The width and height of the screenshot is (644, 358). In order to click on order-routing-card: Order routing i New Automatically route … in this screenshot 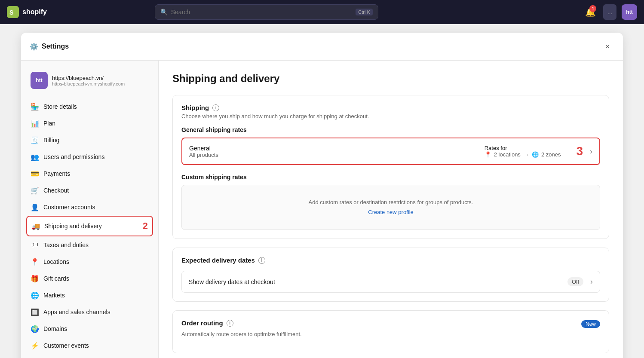, I will do `click(391, 332)`.